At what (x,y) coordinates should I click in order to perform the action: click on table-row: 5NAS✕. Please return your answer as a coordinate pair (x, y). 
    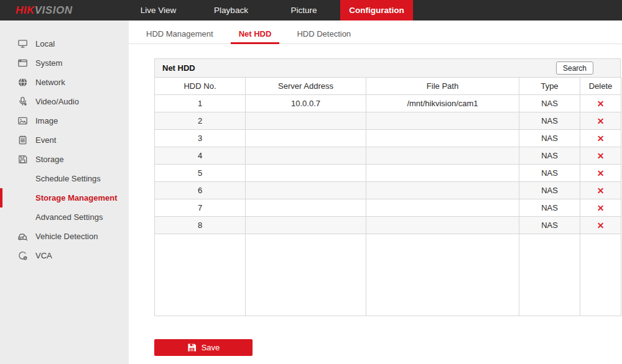
    Looking at the image, I should click on (388, 173).